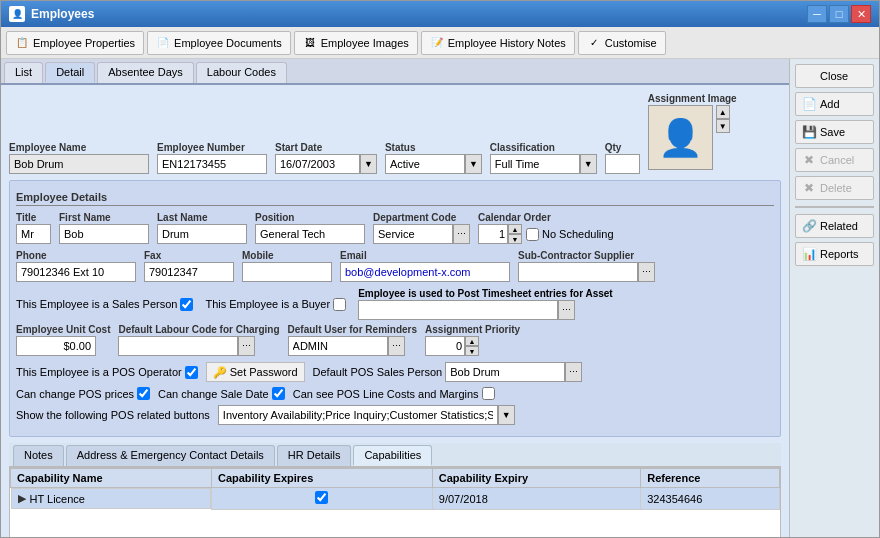 This screenshot has width=880, height=538. Describe the element at coordinates (839, 14) in the screenshot. I see `maximize-button: □` at that location.